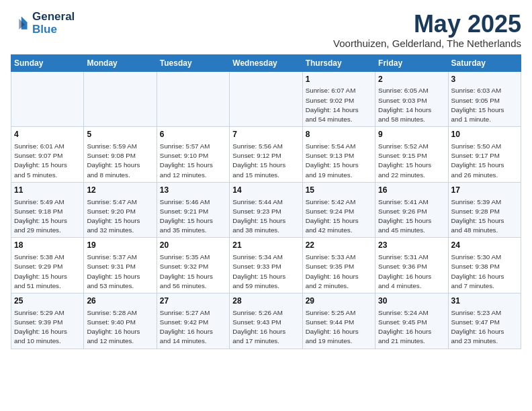 This screenshot has height=411, width=532. What do you see at coordinates (484, 210) in the screenshot?
I see `calendar-cell: 17Sunrise: 5:39 AM Sunset: 9:28 PM Dayli…` at bounding box center [484, 210].